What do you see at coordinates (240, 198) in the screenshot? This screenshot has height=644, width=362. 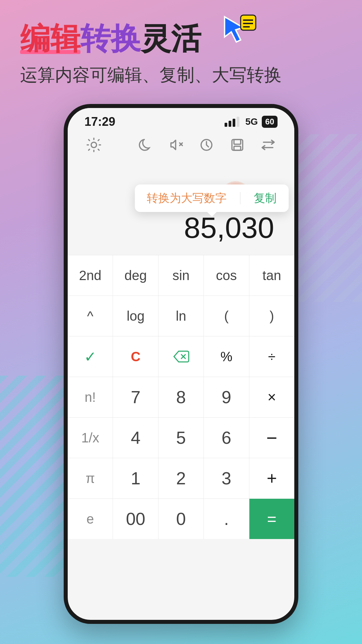 I see `context-menu-divider` at bounding box center [240, 198].